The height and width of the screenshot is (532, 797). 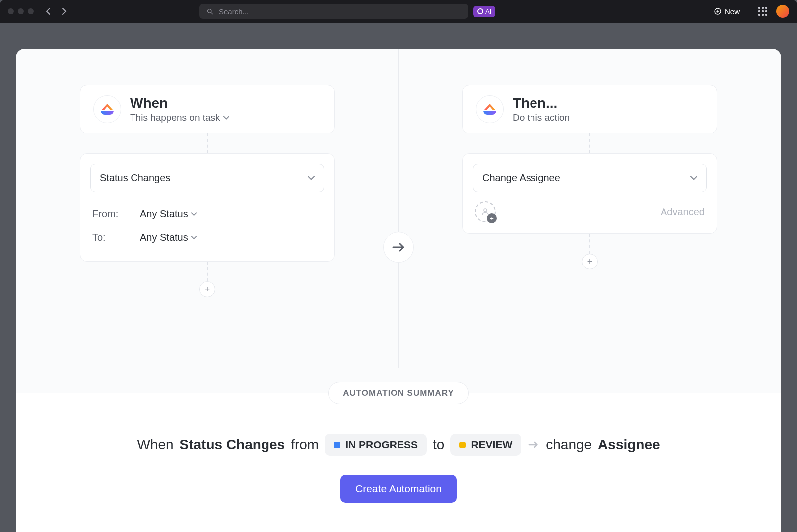 What do you see at coordinates (376, 445) in the screenshot?
I see `from-status-pill: IN PROGRESS` at bounding box center [376, 445].